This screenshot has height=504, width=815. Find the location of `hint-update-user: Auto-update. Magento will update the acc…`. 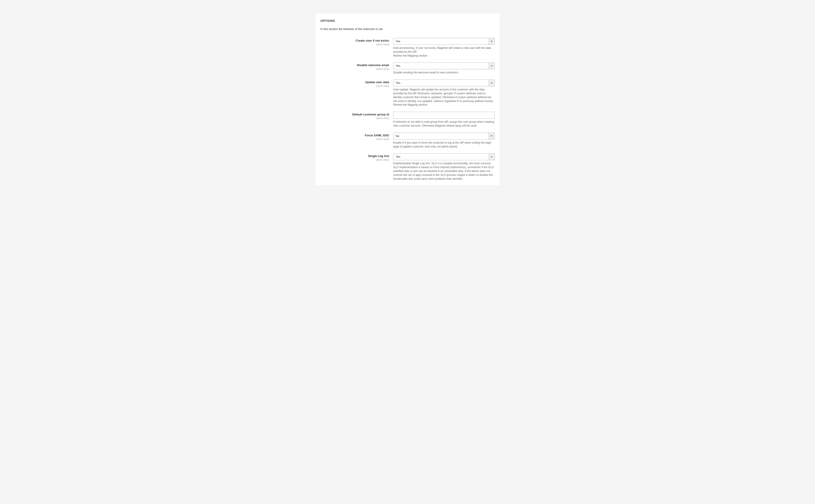

hint-update-user: Auto-update. Magento will update the acc… is located at coordinates (444, 97).